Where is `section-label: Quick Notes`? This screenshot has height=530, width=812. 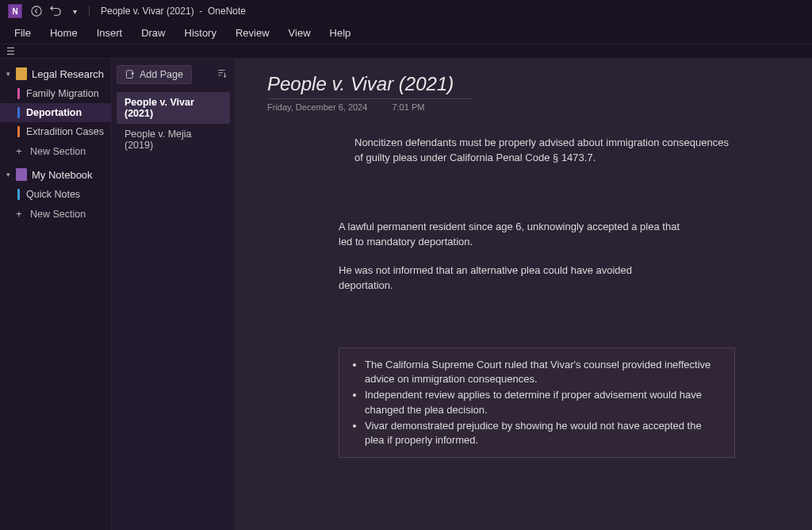
section-label: Quick Notes is located at coordinates (53, 194).